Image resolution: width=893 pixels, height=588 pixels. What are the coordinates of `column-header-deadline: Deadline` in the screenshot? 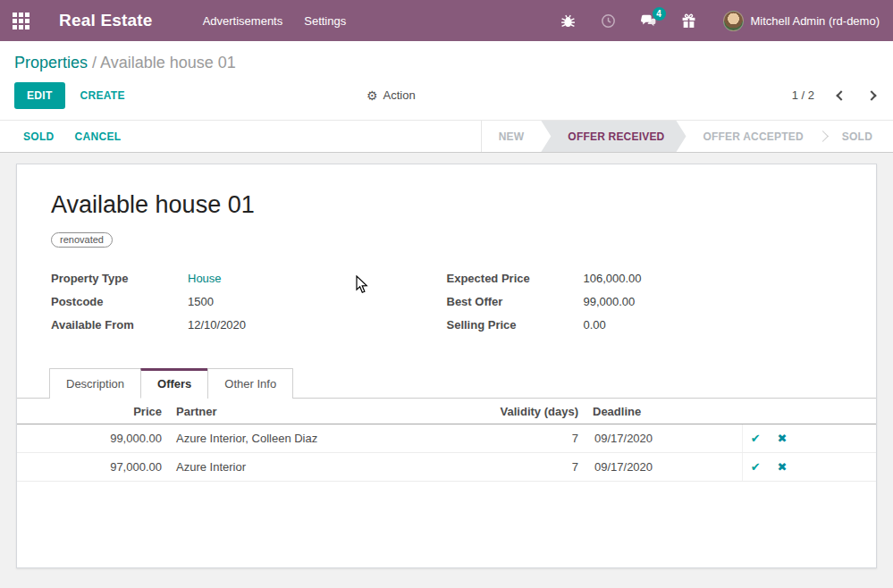 It's located at (663, 411).